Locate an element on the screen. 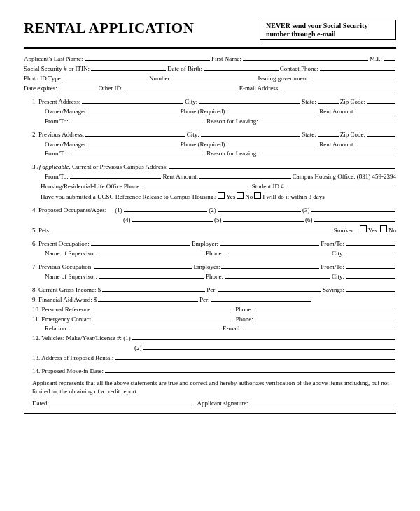  label-last-name: Applicant's Last Name: is located at coordinates (53, 59).